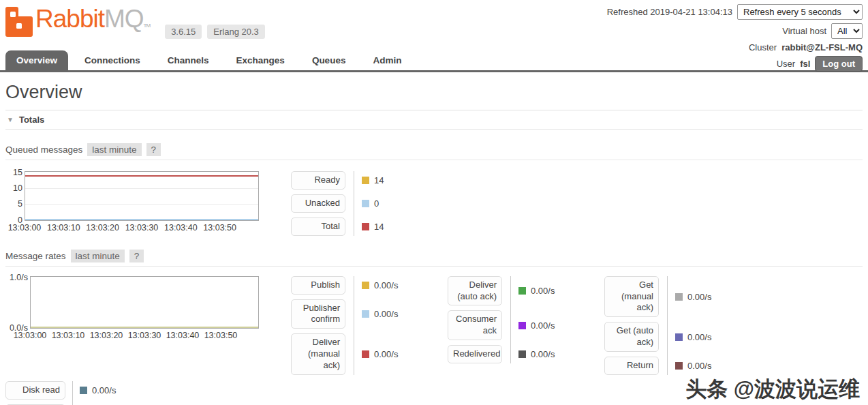 The height and width of the screenshot is (405, 868). What do you see at coordinates (318, 203) in the screenshot?
I see `unacked-button: Unacked` at bounding box center [318, 203].